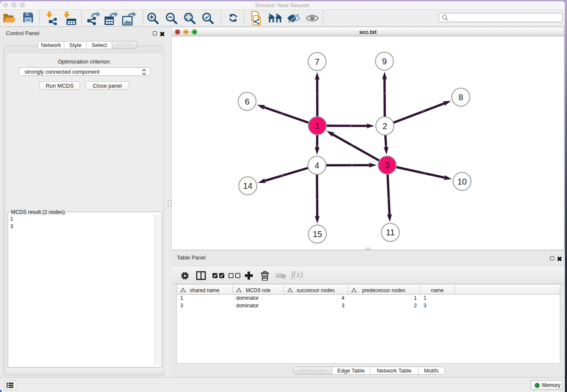  What do you see at coordinates (317, 166) in the screenshot?
I see `svg-text: 4` at bounding box center [317, 166].